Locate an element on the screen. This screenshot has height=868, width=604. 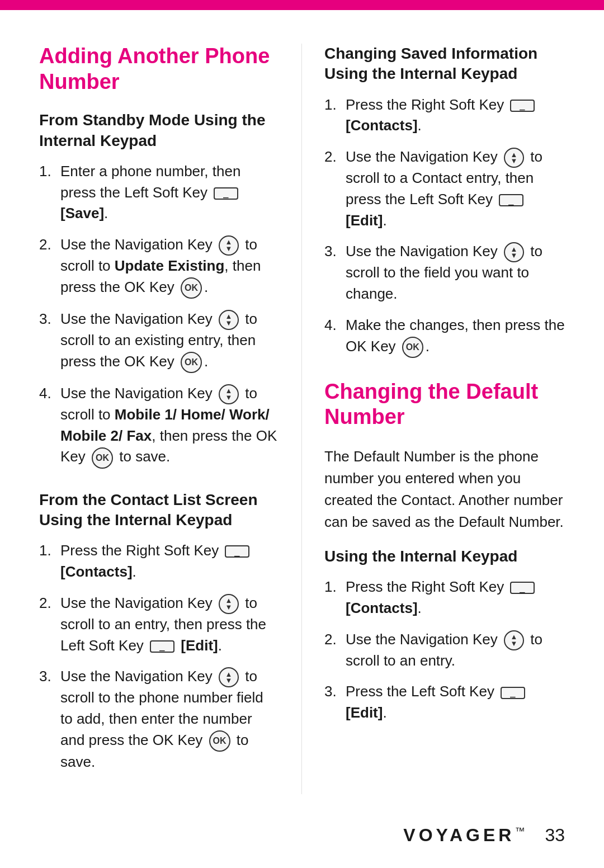
top-bar is located at coordinates (302, 5).